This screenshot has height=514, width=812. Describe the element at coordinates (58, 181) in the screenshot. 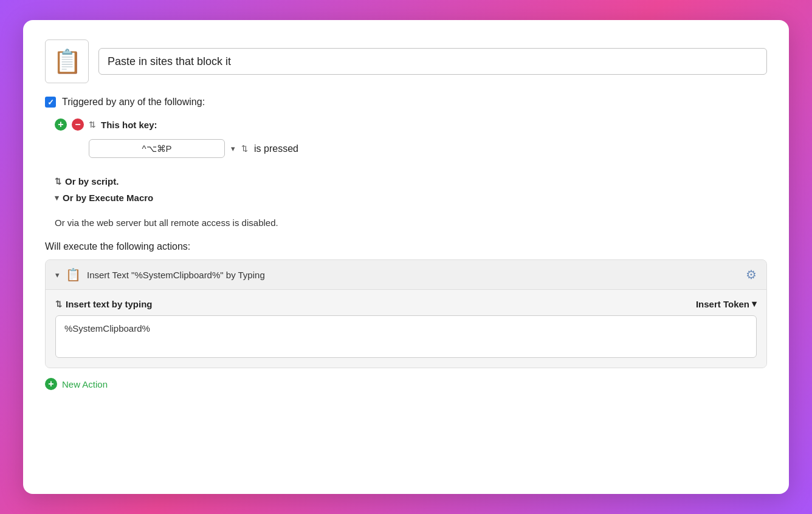

I see `or-script-updown-icon: ⇅` at that location.